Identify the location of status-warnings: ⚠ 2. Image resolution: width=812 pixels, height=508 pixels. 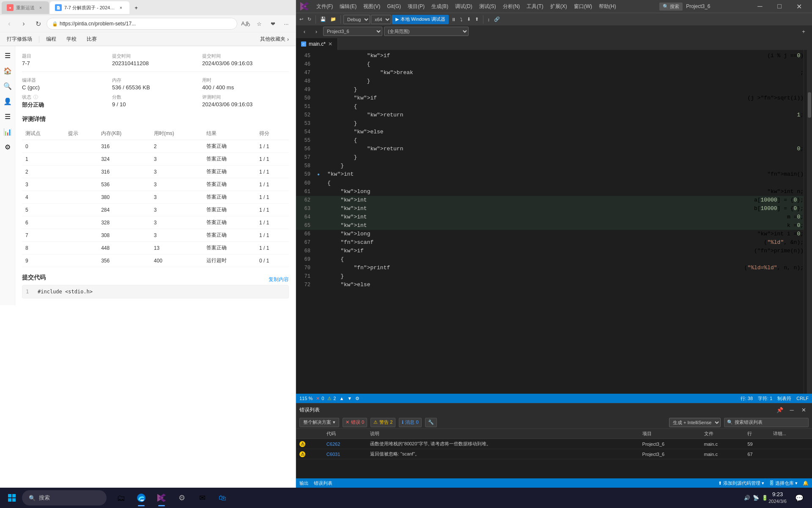
(332, 399).